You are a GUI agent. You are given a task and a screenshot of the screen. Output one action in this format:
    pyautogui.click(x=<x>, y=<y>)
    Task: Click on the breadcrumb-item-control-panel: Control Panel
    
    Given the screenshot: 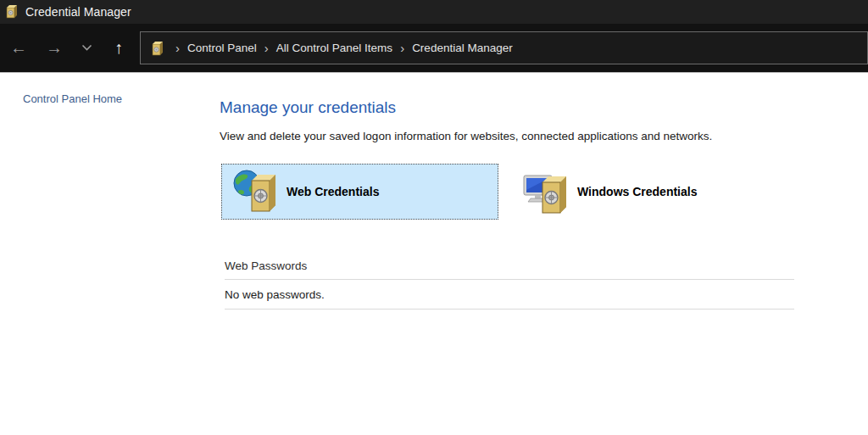 What is the action you would take?
    pyautogui.click(x=222, y=47)
    